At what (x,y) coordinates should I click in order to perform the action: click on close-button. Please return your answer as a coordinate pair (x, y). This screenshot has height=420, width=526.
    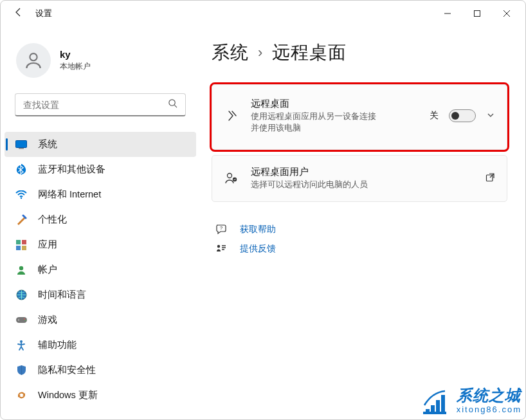
    Looking at the image, I should click on (507, 14).